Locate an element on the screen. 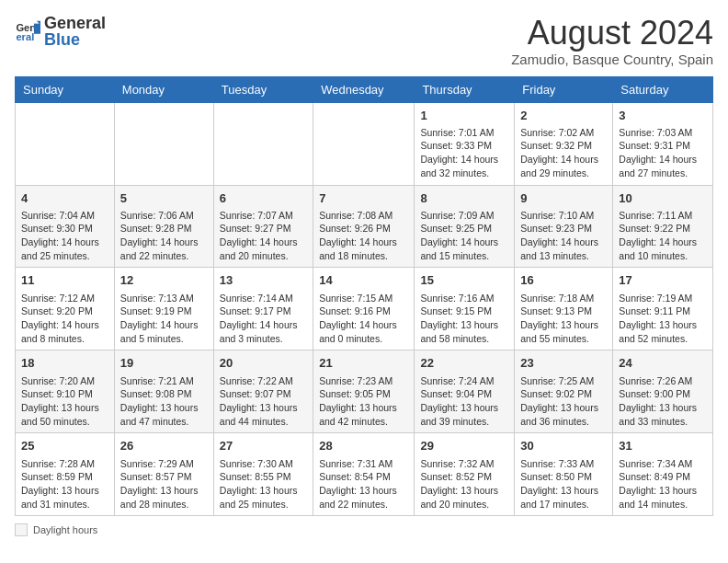 Image resolution: width=728 pixels, height=563 pixels. logo-general: General is located at coordinates (75, 23).